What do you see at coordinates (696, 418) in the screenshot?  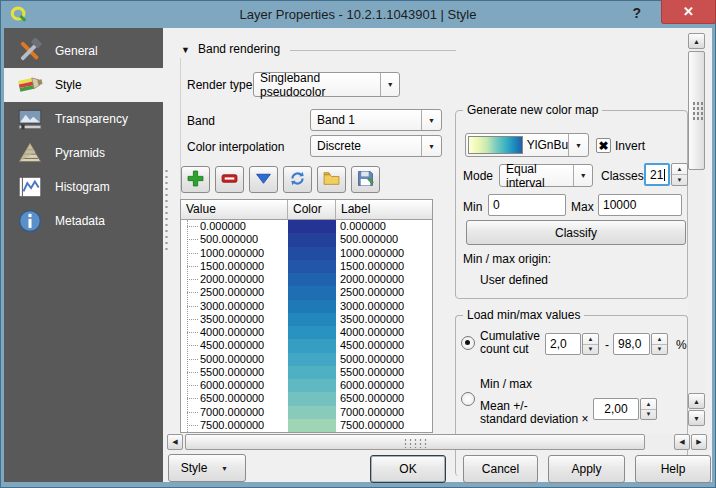 I see `scroll-down-button: ▼` at bounding box center [696, 418].